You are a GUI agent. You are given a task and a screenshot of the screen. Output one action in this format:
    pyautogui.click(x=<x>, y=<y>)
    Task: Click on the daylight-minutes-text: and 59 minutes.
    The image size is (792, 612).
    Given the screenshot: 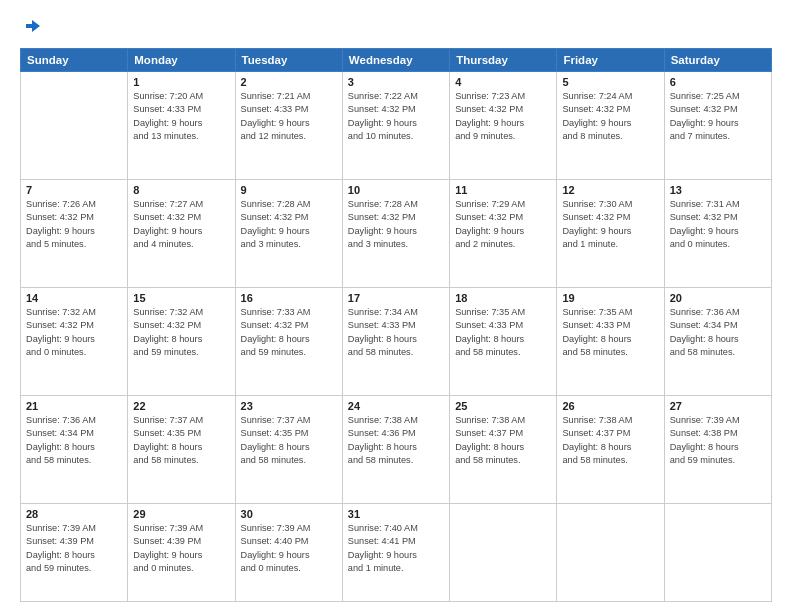 What is the action you would take?
    pyautogui.click(x=166, y=352)
    